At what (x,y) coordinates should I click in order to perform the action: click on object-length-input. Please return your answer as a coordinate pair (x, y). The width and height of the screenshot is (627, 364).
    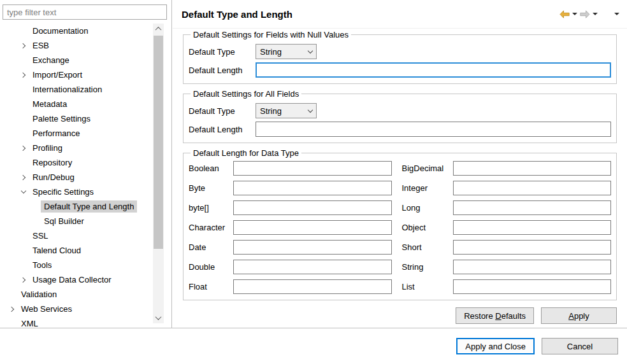
    Looking at the image, I should click on (533, 228).